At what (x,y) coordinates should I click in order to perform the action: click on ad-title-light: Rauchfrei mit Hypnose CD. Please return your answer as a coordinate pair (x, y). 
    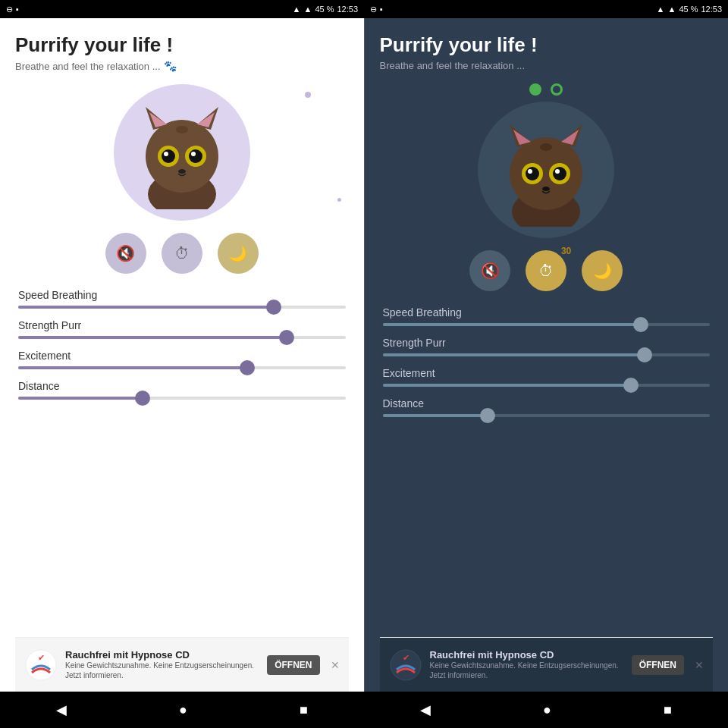
    Looking at the image, I should click on (162, 655).